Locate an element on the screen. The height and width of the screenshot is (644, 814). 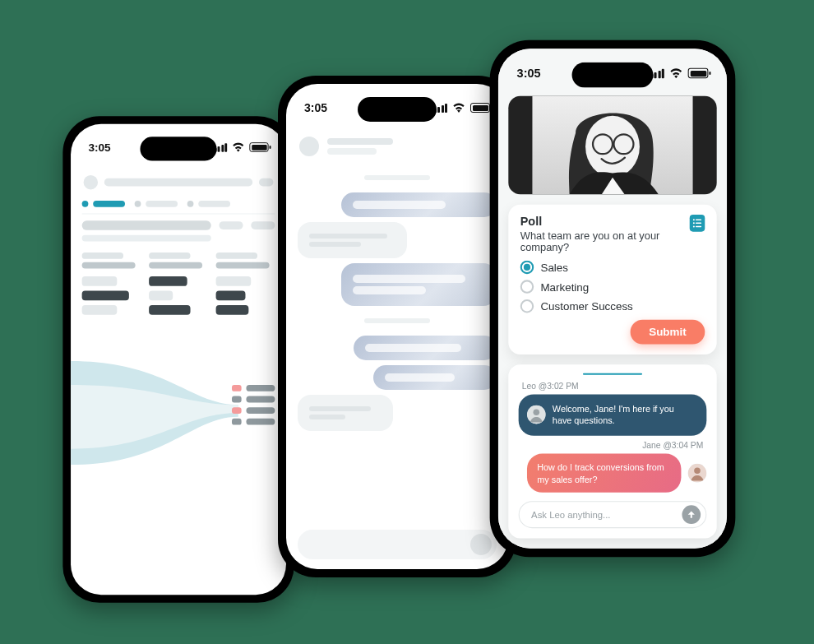
message-text: How do I track conversions from my sales… is located at coordinates (600, 472).